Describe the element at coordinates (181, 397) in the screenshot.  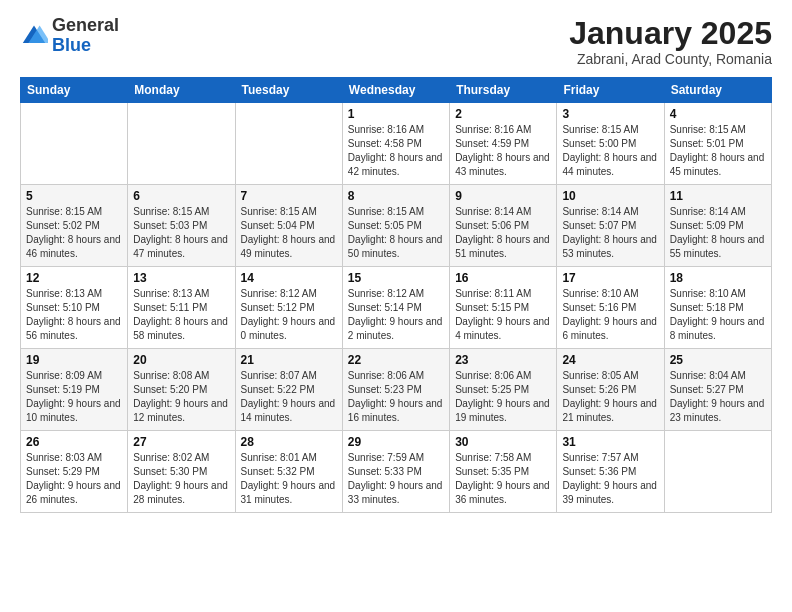
I see `day-info: Sunrise: 8:08 AM Sunset: 5:20 PM Dayligh…` at that location.